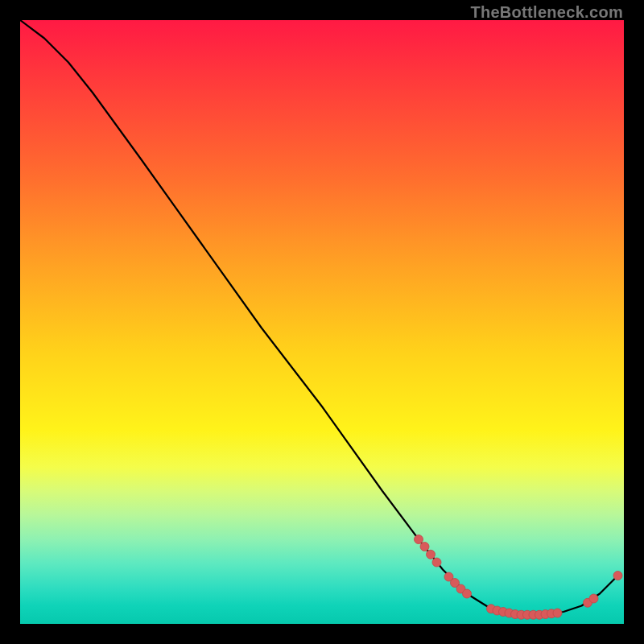 This screenshot has height=644, width=644. What do you see at coordinates (518, 578) in the screenshot?
I see `highlight-points` at bounding box center [518, 578].